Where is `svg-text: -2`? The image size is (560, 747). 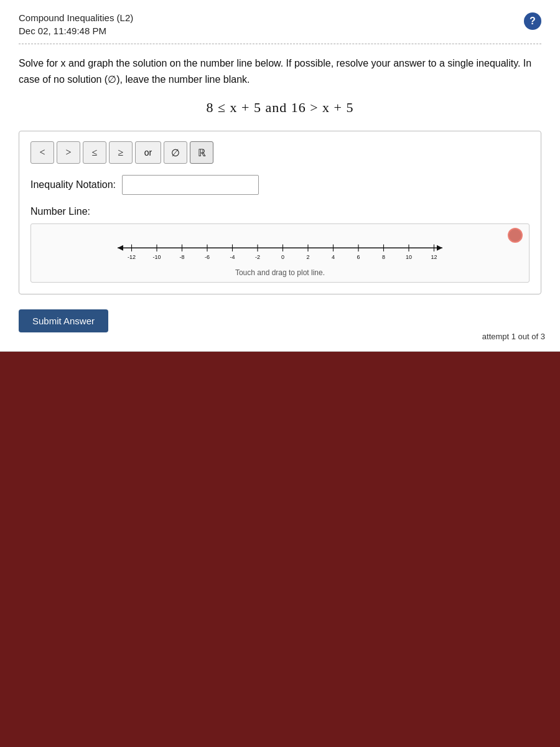 svg-text: -2 is located at coordinates (258, 257).